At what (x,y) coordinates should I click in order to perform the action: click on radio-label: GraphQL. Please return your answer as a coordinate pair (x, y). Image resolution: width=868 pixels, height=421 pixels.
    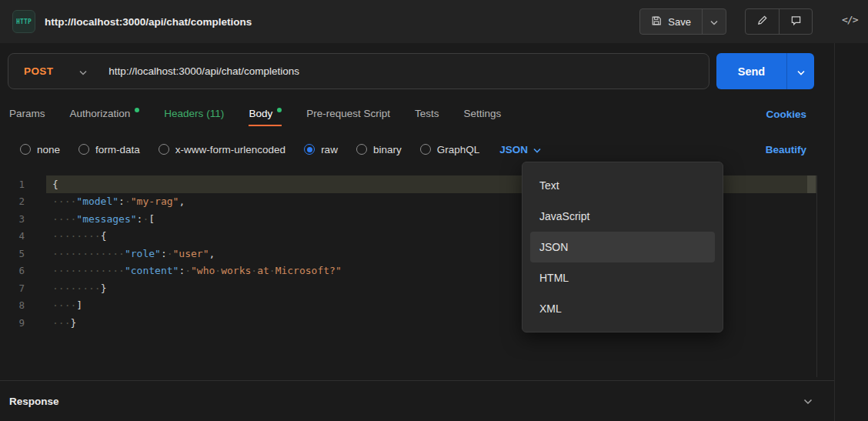
    Looking at the image, I should click on (459, 149).